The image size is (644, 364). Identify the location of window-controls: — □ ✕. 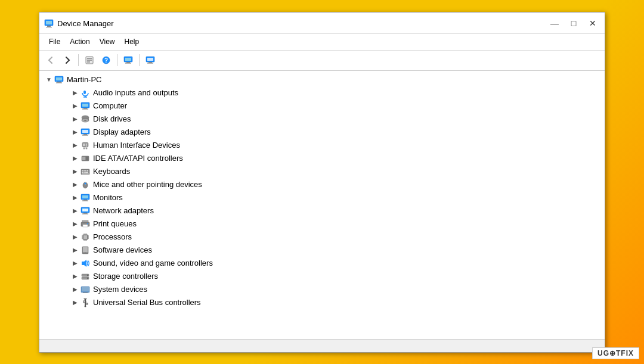
(574, 23).